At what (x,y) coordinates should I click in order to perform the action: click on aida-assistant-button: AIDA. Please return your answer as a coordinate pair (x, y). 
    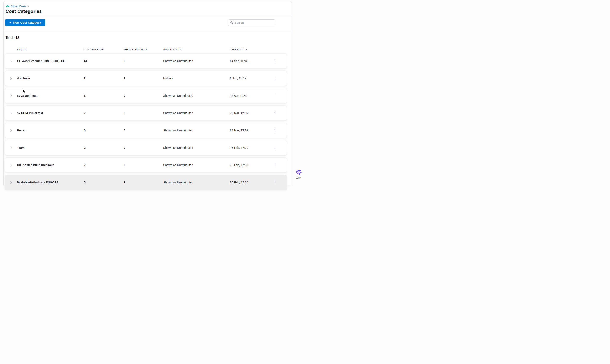
    Looking at the image, I should click on (299, 174).